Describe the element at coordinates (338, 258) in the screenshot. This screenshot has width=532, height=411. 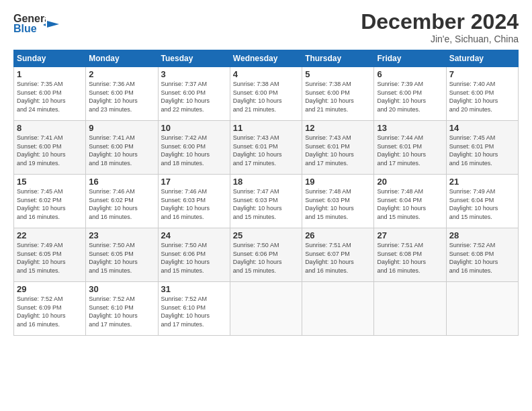
I see `day-info: Sunrise: 7:51 AM Sunset: 6:07 PM Dayligh…` at that location.